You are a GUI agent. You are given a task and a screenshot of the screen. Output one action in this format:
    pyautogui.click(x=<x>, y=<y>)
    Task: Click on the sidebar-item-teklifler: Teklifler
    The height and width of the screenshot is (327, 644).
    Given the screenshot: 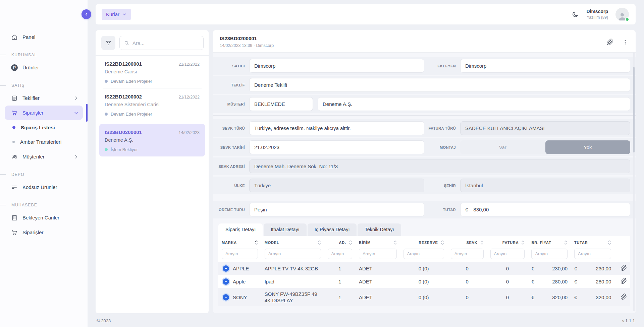 What is the action you would take?
    pyautogui.click(x=44, y=98)
    